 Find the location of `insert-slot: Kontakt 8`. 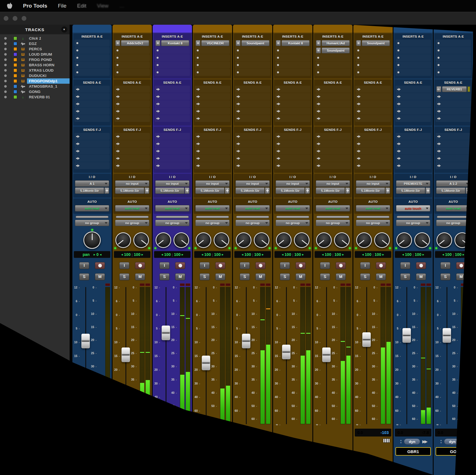

insert-slot: Kontakt 8 is located at coordinates (293, 43).